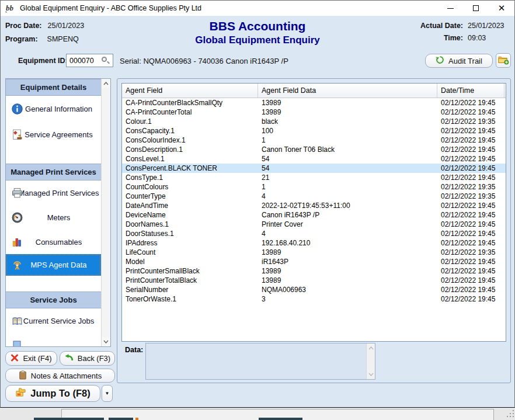  I want to click on audit-trail-label: Audit Trail, so click(465, 61).